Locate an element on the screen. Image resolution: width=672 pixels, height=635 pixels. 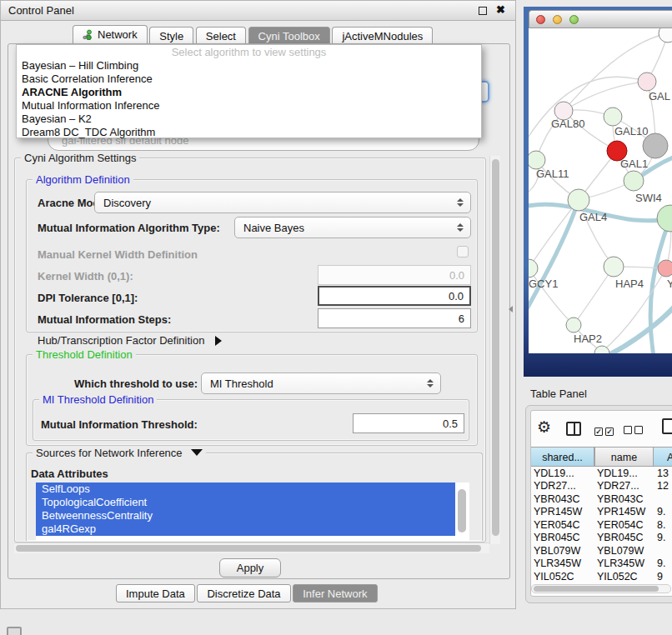
aracne-mode-value: Discovery is located at coordinates (274, 203).